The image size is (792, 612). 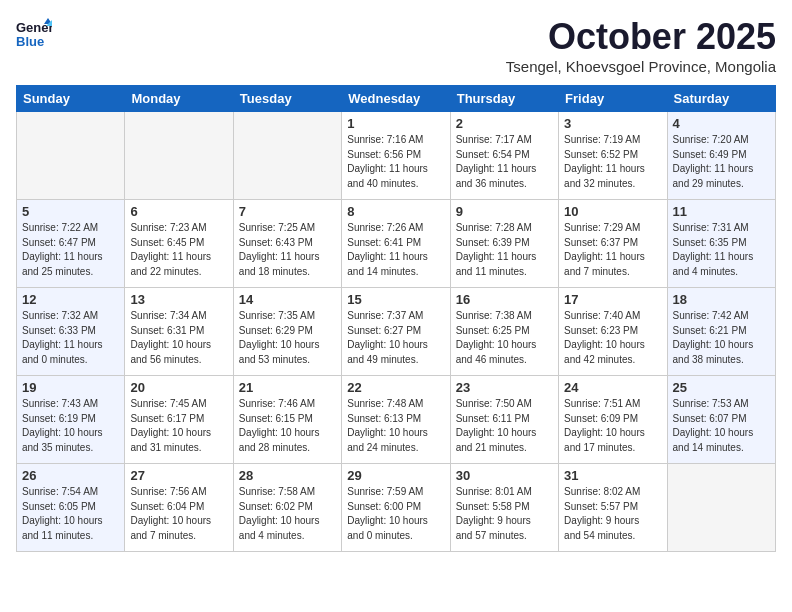 What do you see at coordinates (396, 514) in the screenshot?
I see `day-info: Sunrise: 7:59 AM Sunset: 6:00 PM Dayligh…` at bounding box center [396, 514].